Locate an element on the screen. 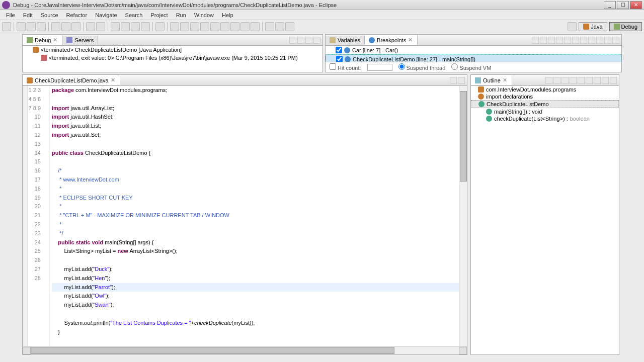 The image size is (644, 362). suspend-thread-radio: Suspend thread is located at coordinates (422, 67).